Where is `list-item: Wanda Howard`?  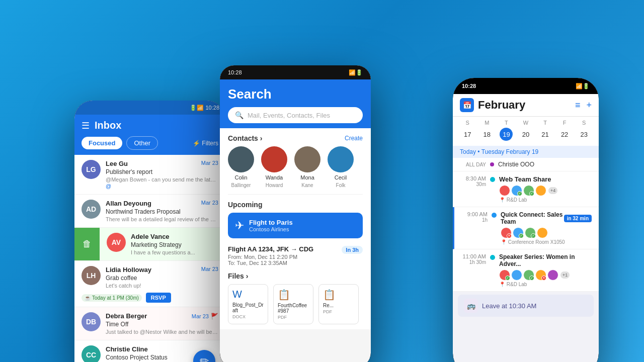 list-item: Wanda Howard is located at coordinates (274, 167).